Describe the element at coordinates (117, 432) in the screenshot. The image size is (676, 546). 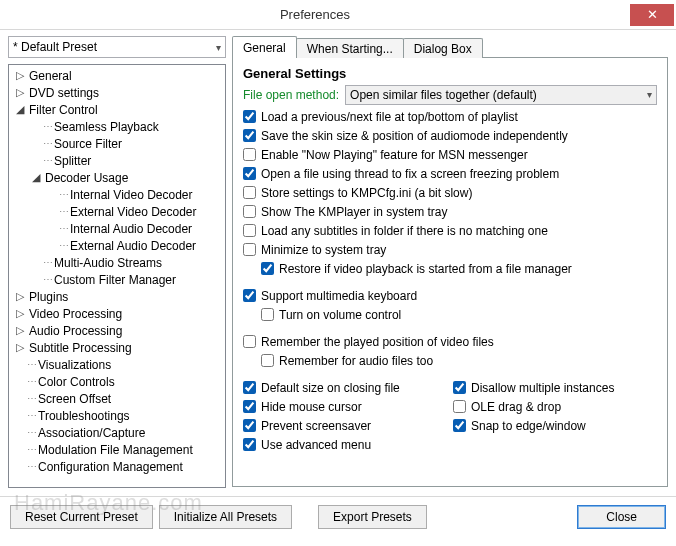
I see `tree-item: ⋯Association/Capture` at that location.